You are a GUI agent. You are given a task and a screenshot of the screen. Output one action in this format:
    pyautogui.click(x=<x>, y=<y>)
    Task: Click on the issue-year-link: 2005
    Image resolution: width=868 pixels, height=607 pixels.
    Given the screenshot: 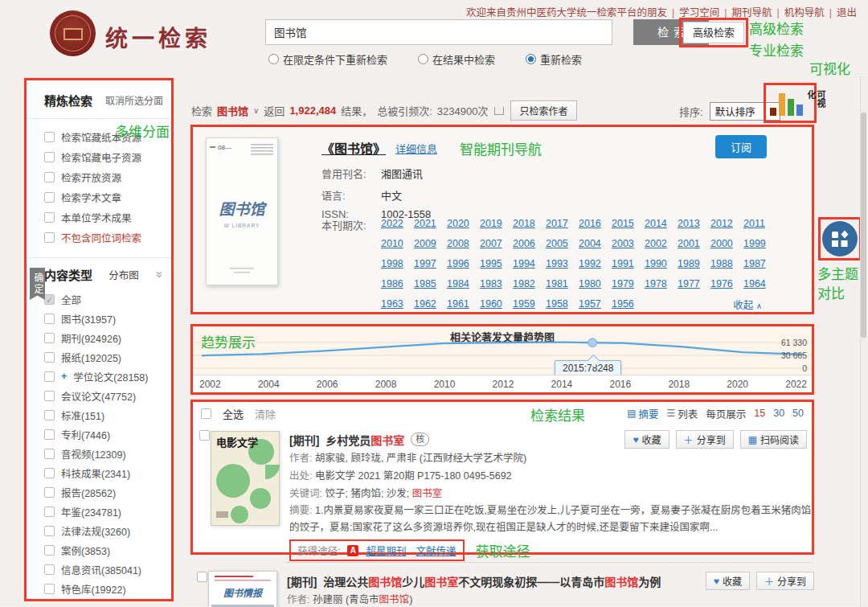 What is the action you would take?
    pyautogui.click(x=563, y=244)
    